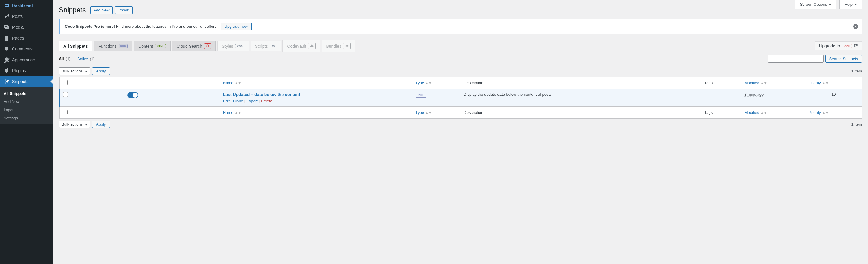 Image resolution: width=868 pixels, height=264 pixels. Describe the element at coordinates (421, 95) in the screenshot. I see `type-badge: PHP` at that location.